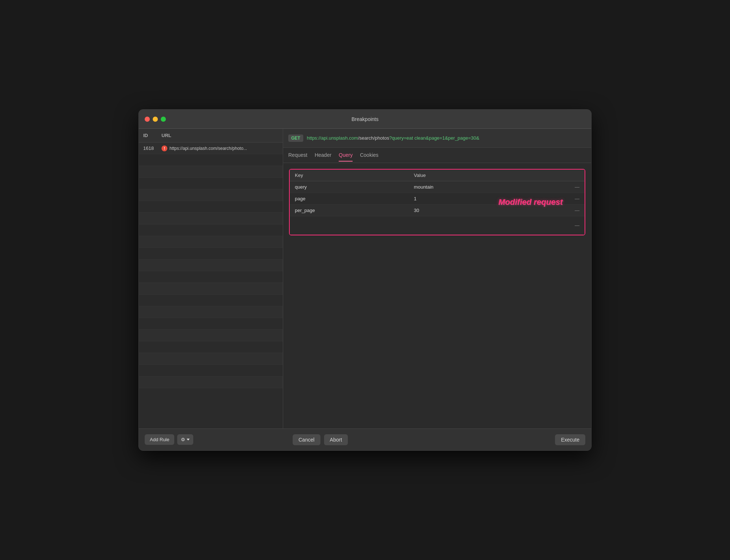  Describe the element at coordinates (323, 155) in the screenshot. I see `tab-header: Header` at that location.